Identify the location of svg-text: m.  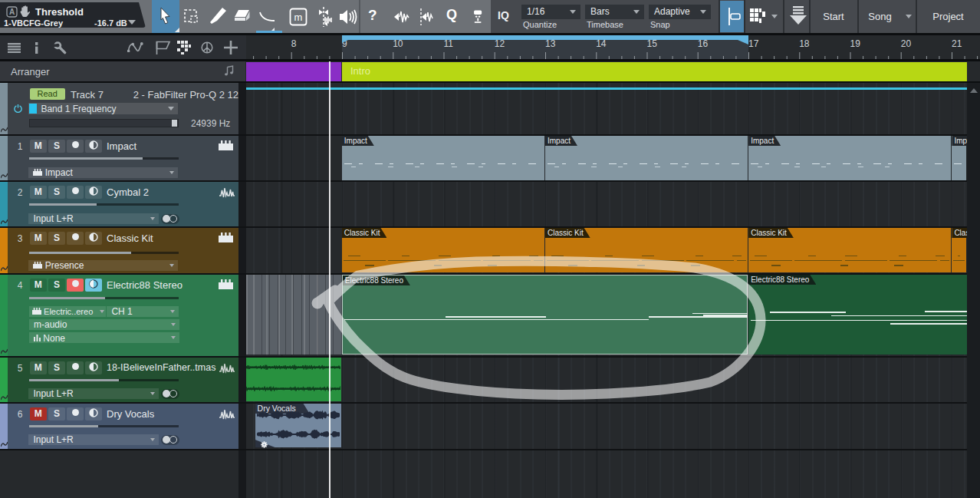
(299, 17).